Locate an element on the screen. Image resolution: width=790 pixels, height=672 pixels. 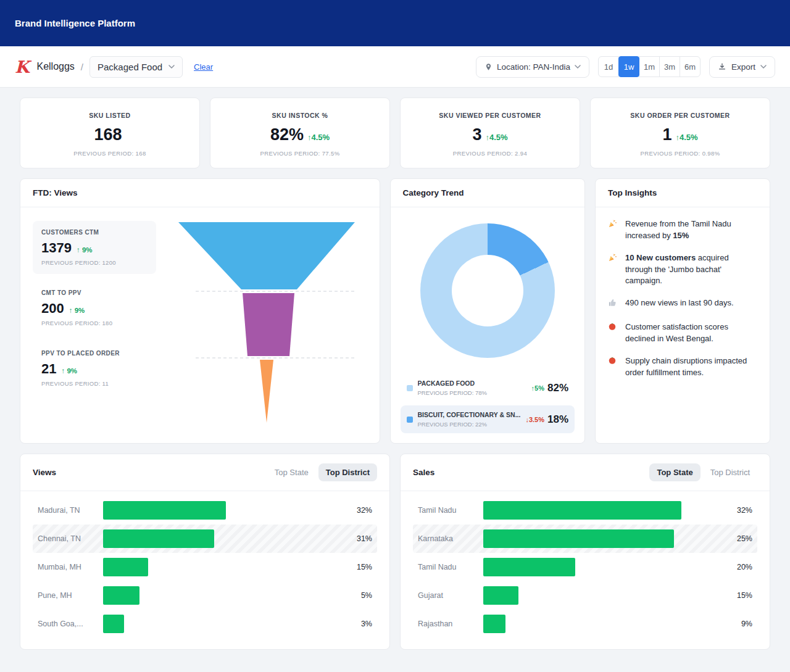
app-title: Brand Intelligence Platform is located at coordinates (75, 23).